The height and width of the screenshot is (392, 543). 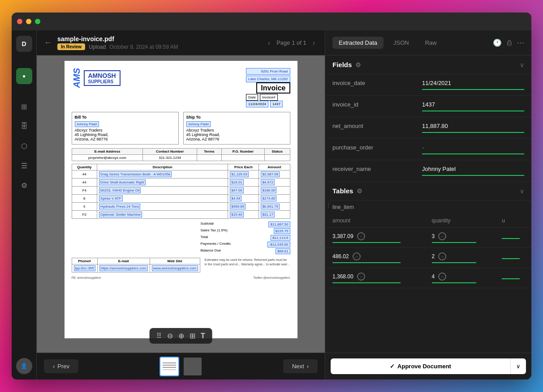 I want to click on extracted-table: amount quantity u 3,387.09 ○ 3 ○, so click(x=428, y=251).